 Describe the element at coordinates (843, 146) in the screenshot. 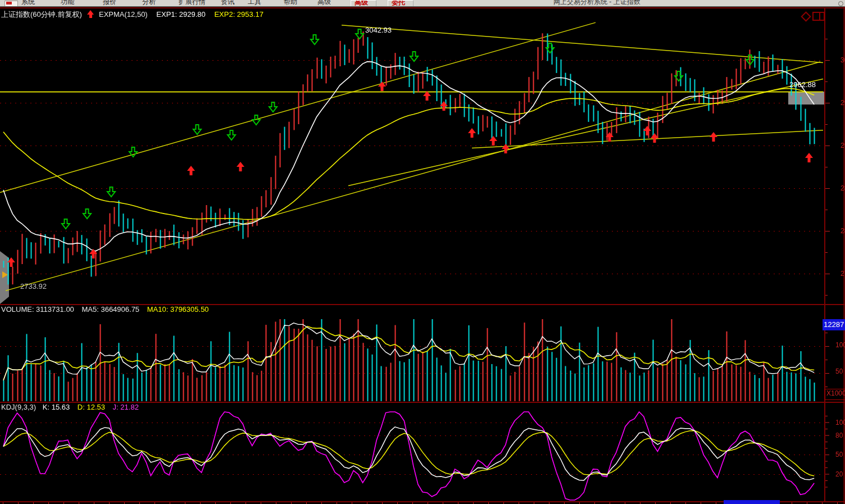

I see `price-axis-label: 2900` at that location.